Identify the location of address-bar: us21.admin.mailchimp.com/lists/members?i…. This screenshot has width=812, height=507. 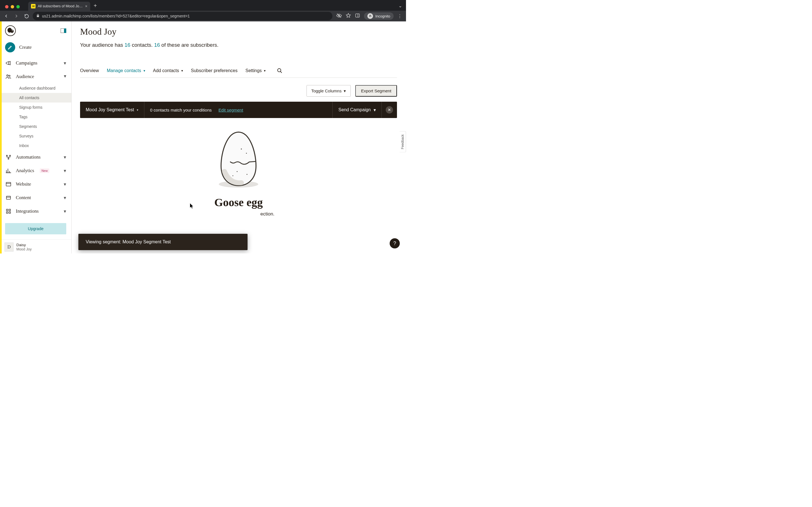
(183, 16).